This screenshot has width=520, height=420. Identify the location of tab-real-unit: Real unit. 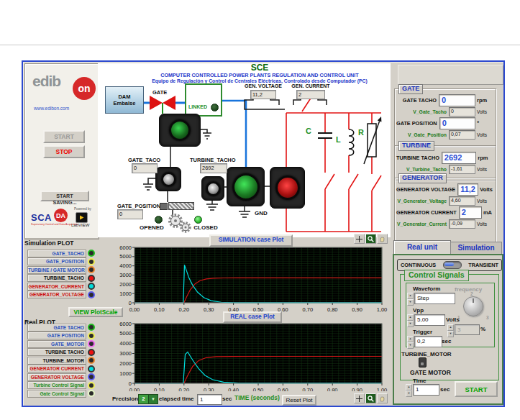
(422, 247).